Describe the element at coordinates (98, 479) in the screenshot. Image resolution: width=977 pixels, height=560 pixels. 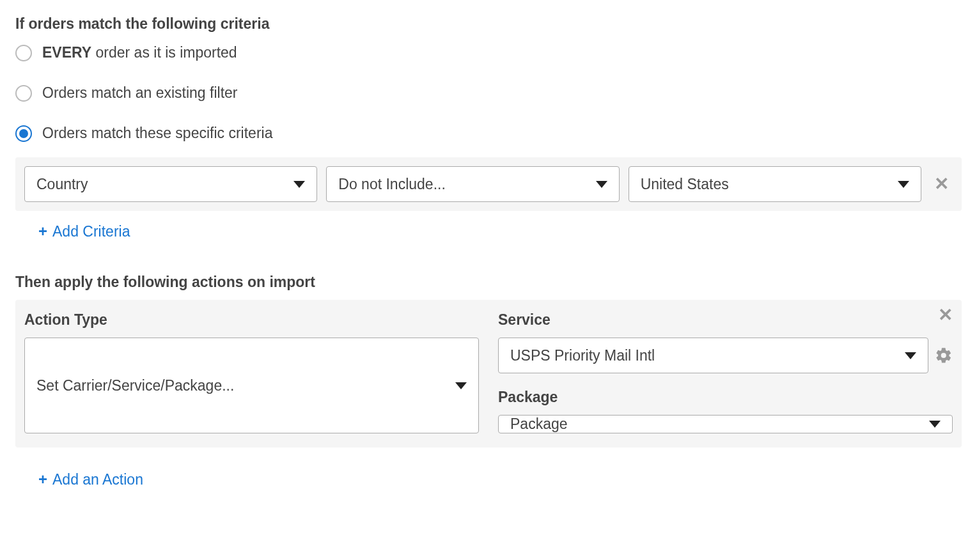
I see `add-action-label: Add an Action` at that location.